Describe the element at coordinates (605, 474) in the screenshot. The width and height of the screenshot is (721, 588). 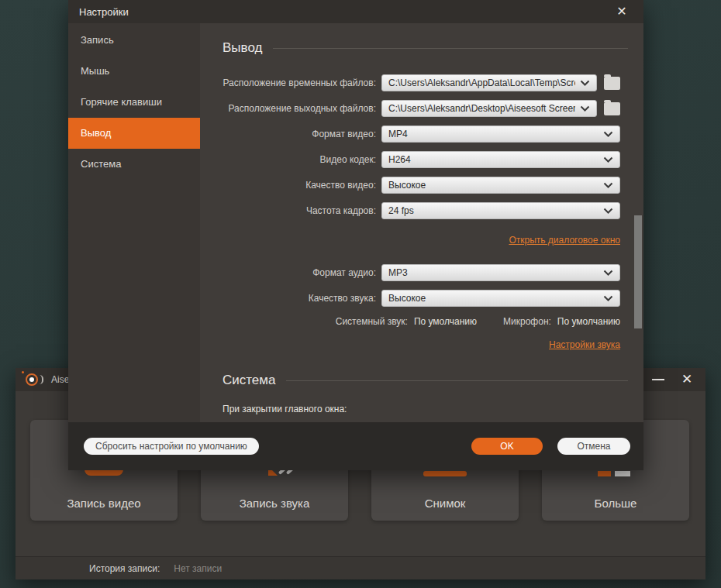
I see `more-grid-icon` at that location.